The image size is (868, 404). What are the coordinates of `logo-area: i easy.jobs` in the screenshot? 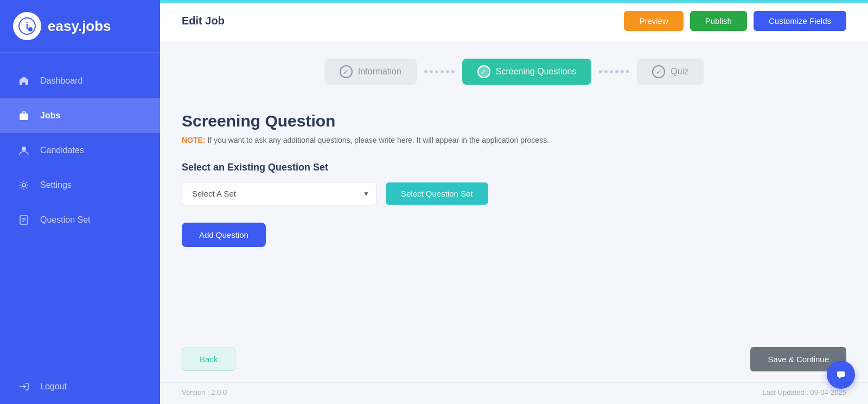 It's located at (80, 26).